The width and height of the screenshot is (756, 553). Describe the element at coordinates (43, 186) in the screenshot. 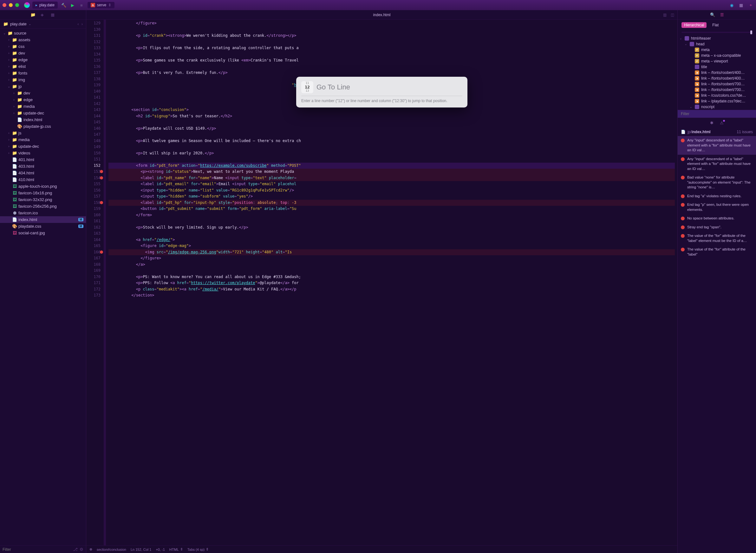

I see `file-item: 🖼apple-touch-icon.png` at that location.